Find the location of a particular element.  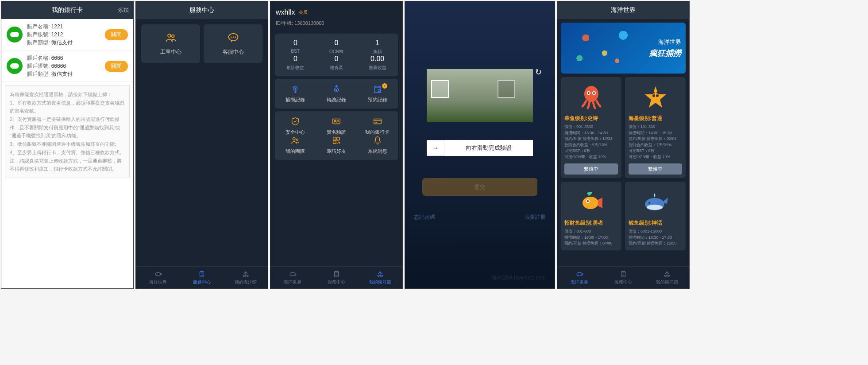

goldfish-icon is located at coordinates (591, 202).